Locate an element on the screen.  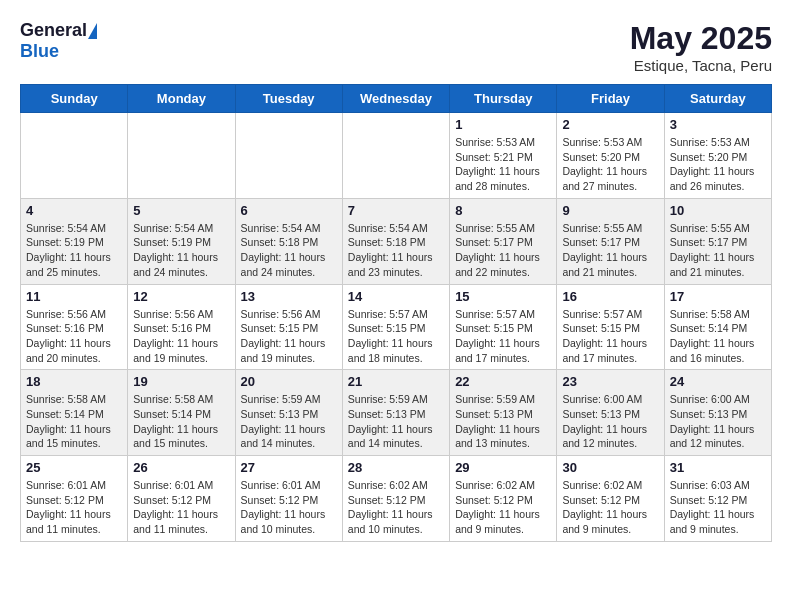
table-row: 22Sunrise: 5:59 AM Sunset: 5:13 PM Dayli… is located at coordinates (504, 413).